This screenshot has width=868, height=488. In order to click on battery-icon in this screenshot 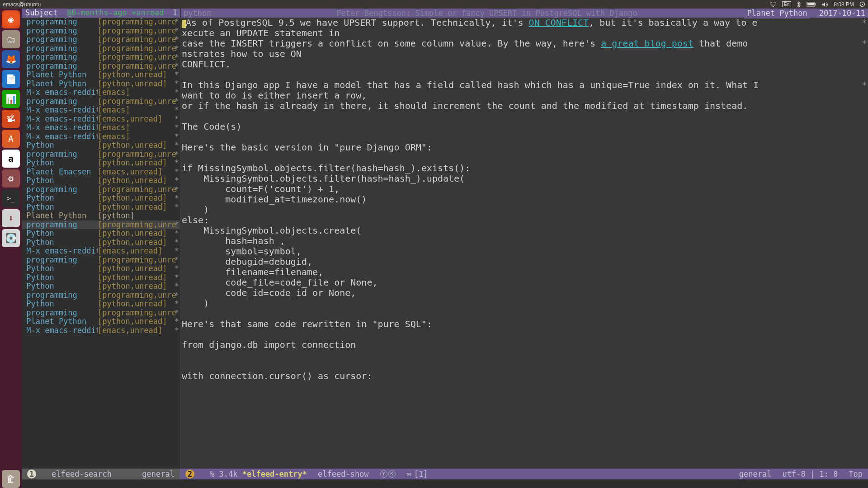, I will do `click(811, 5)`.